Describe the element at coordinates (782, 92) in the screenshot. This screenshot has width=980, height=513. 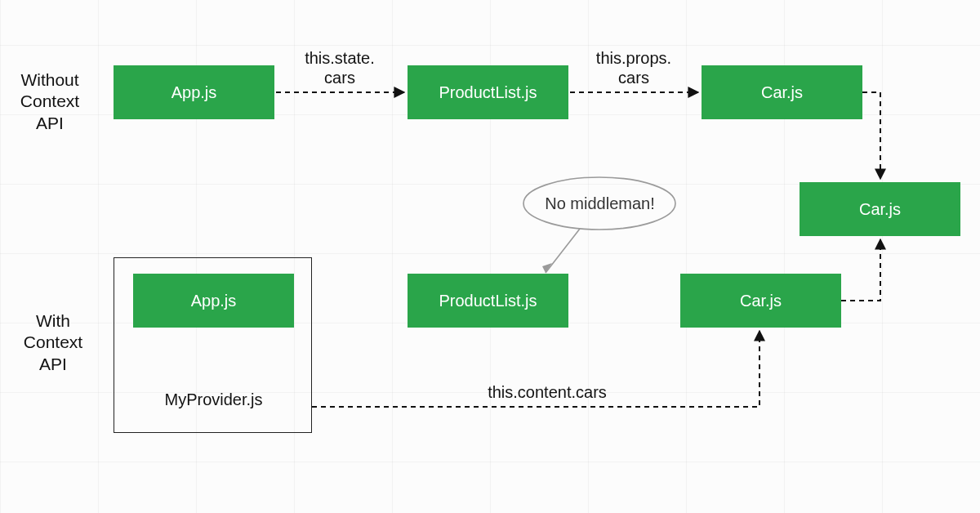
I see `node-car-without: Car.js` at that location.